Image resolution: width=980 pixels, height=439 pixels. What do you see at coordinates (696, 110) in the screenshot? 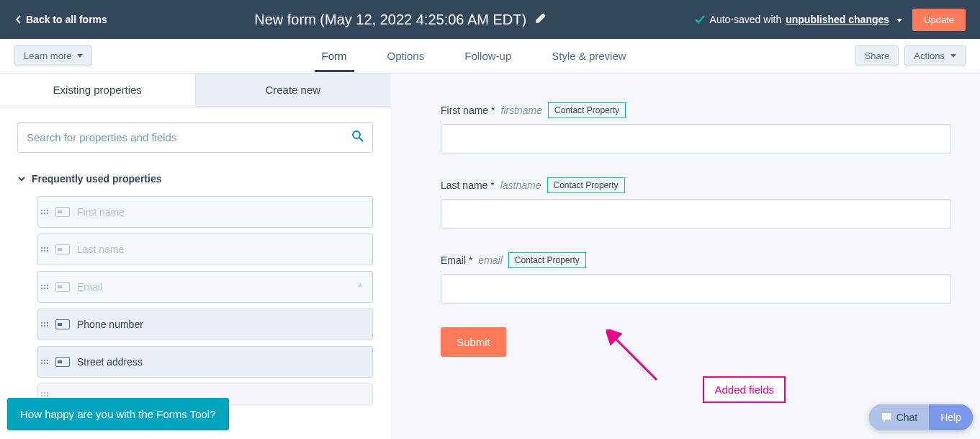
I see `field-label-row: First name * firstname Contact Property` at bounding box center [696, 110].